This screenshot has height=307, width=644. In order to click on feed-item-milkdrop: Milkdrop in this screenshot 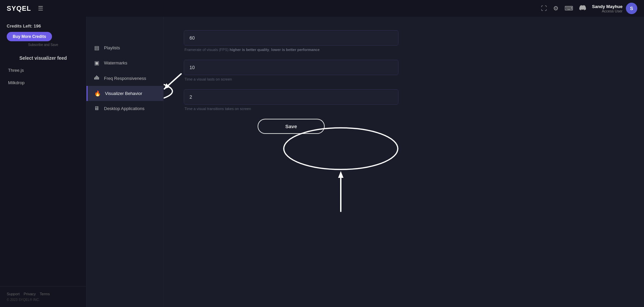, I will do `click(43, 83)`.